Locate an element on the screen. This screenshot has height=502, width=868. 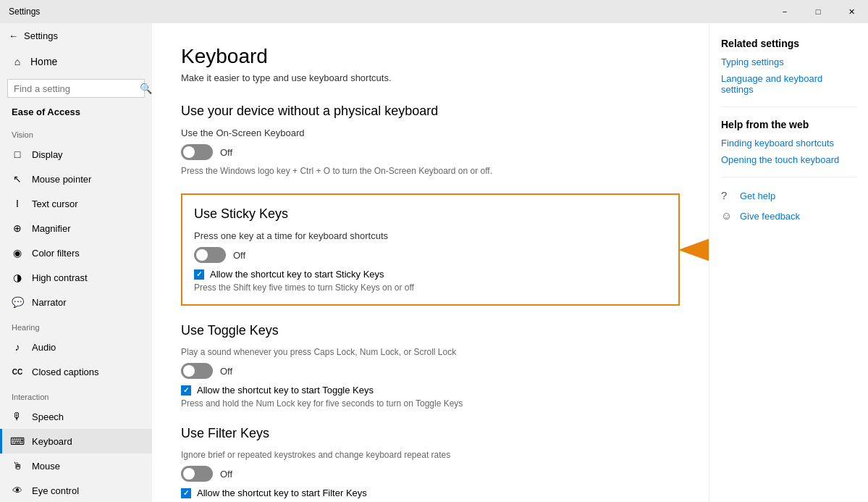
page-title: Keyboard is located at coordinates (430, 57).